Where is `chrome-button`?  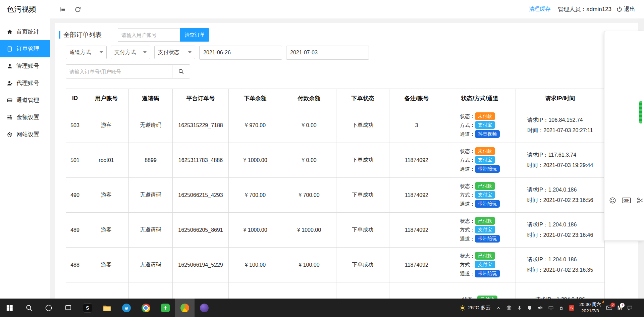
chrome-button is located at coordinates (146, 308).